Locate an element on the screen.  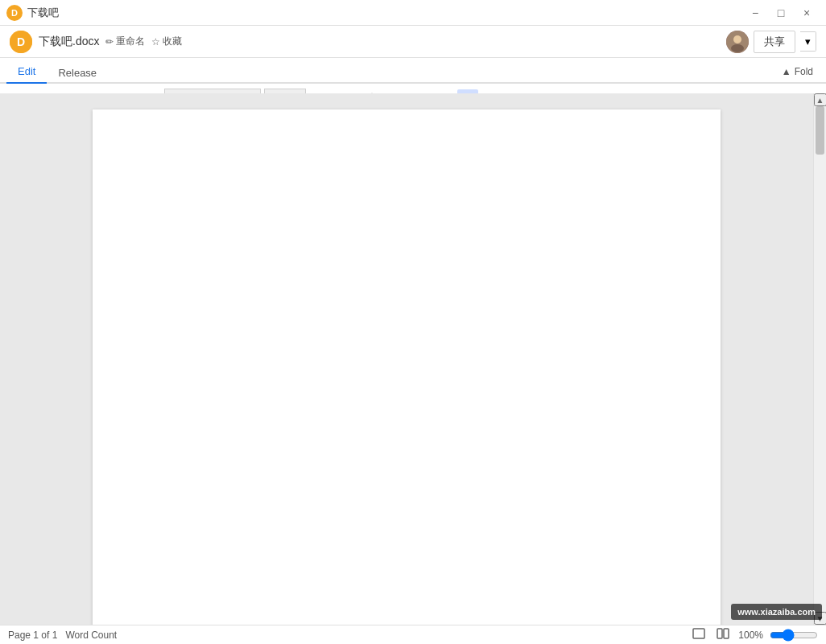
titlebar-title: 下载吧 is located at coordinates (43, 13).